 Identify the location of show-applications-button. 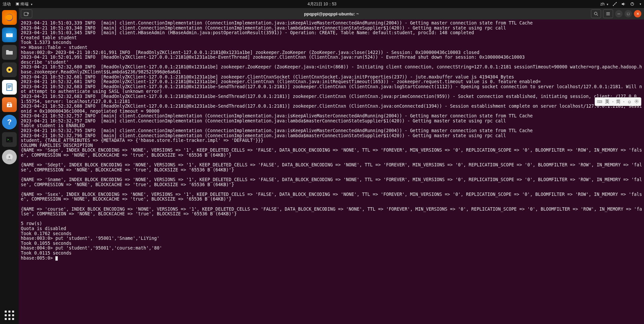
(9, 315).